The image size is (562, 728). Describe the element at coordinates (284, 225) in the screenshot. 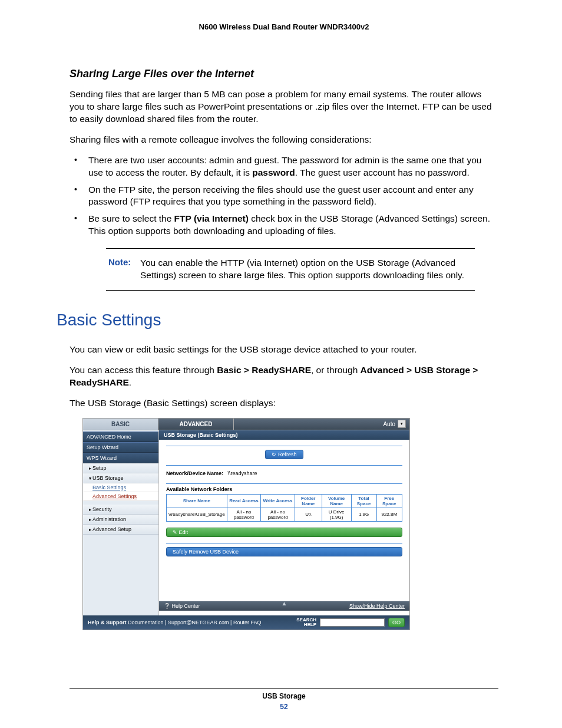

I see `list-item: • Be sure to select the FTP (via Interne…` at that location.